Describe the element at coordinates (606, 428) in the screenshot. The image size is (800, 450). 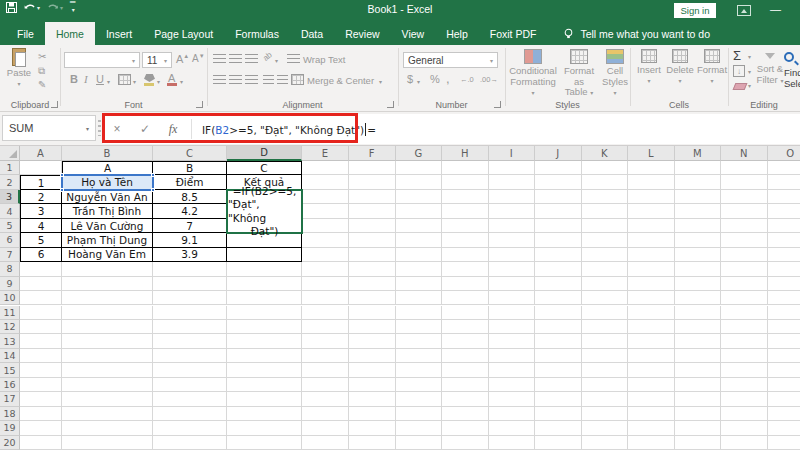
I see `cell-K19` at that location.